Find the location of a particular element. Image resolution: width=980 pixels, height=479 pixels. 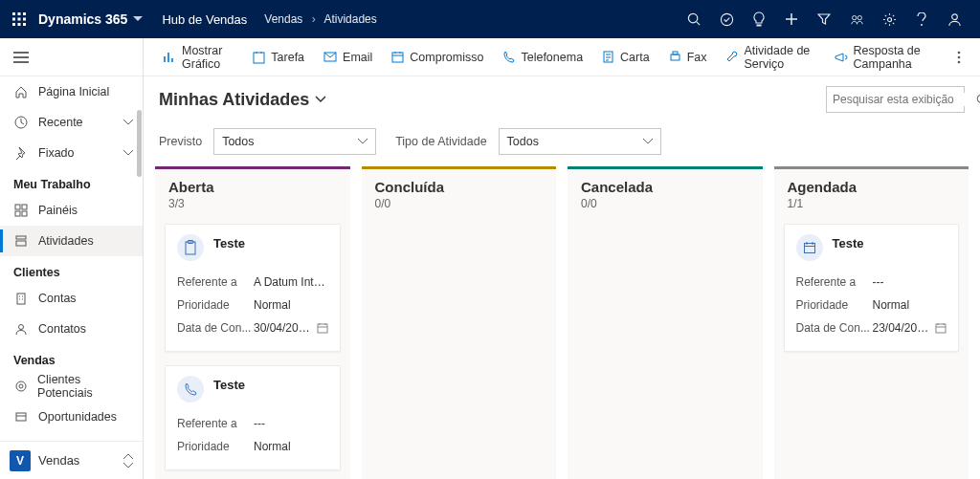

sidebar-item-label: Contatos is located at coordinates (62, 329).